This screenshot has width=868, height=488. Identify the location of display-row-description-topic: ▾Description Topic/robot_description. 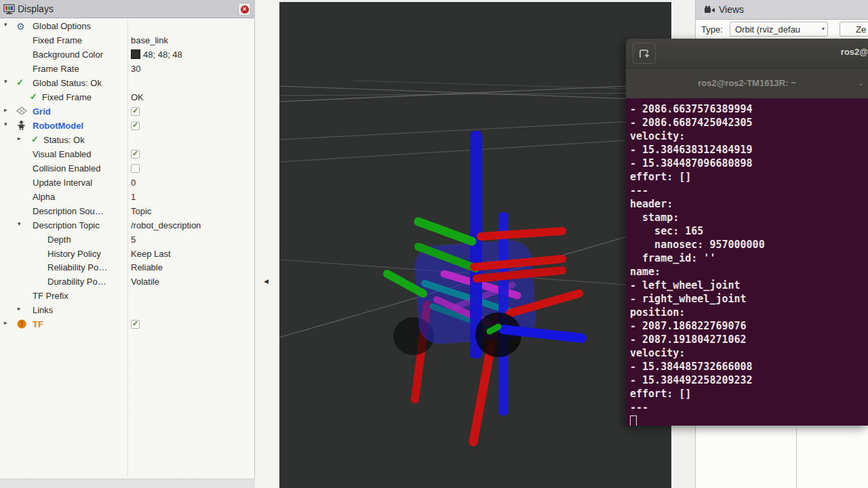
(127, 225).